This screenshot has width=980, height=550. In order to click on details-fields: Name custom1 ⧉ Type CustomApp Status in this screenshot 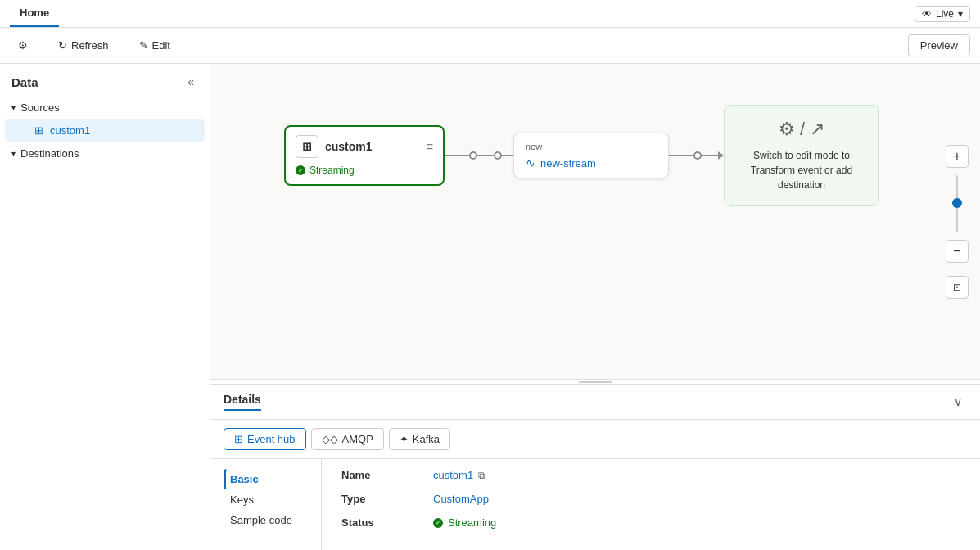, I will do `click(644, 504)`.